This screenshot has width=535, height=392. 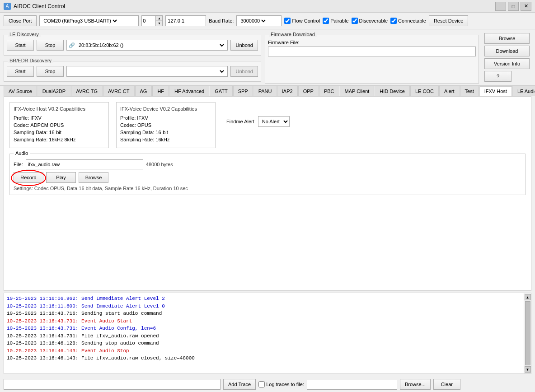 What do you see at coordinates (527, 333) in the screenshot?
I see `log-scrollbar: ▲ ▼` at bounding box center [527, 333].